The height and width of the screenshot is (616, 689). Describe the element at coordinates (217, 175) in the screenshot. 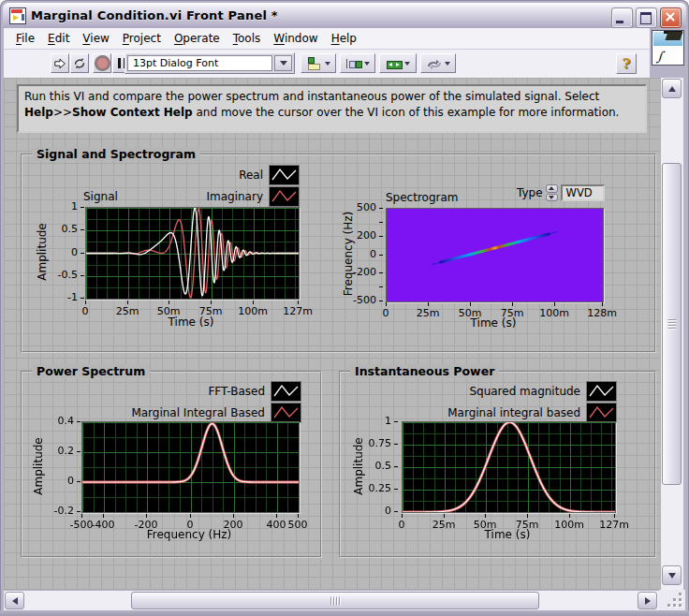

I see `legend-item: Real` at that location.